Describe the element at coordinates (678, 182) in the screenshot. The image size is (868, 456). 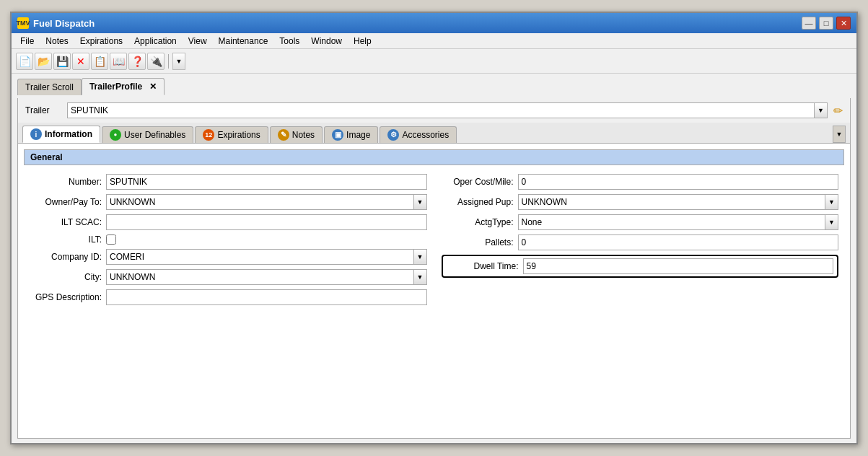
I see `input-oper-cost` at that location.